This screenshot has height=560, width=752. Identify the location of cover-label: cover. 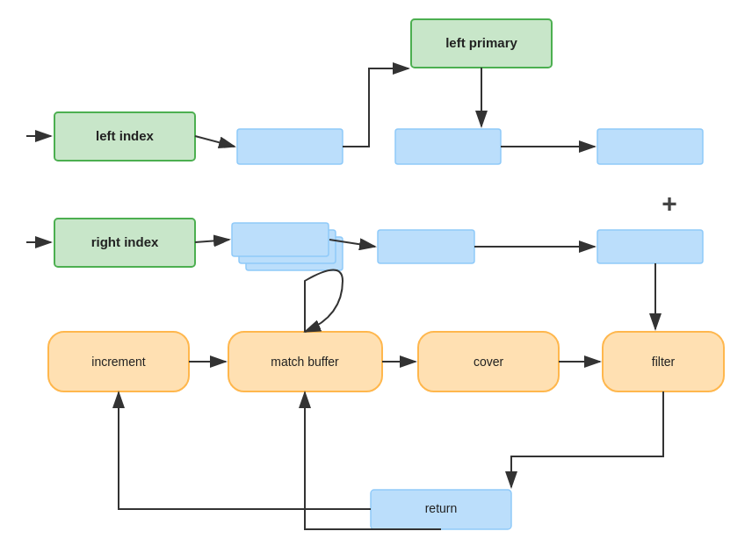
(488, 362).